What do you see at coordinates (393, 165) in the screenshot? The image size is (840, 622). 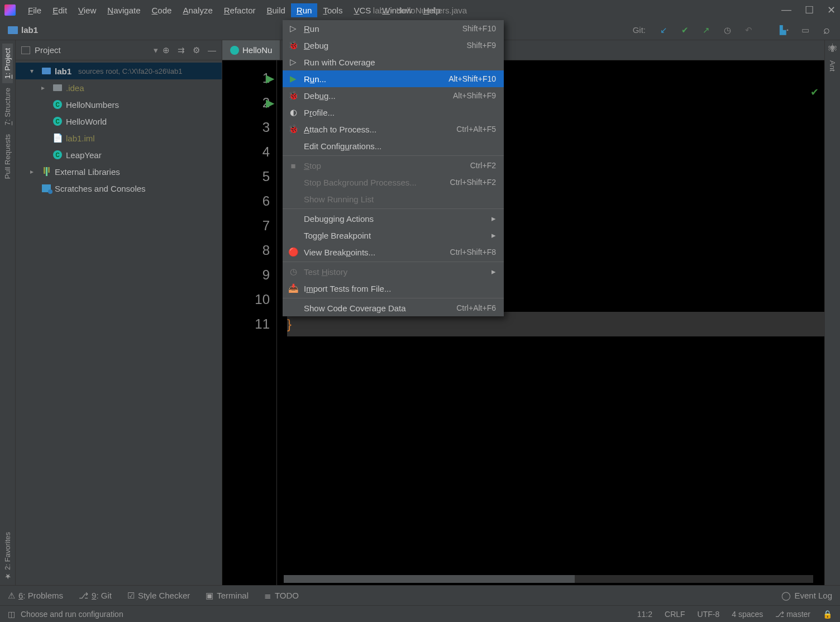 I see `run-menu-stop: ■StopCtrl+F2` at bounding box center [393, 165].